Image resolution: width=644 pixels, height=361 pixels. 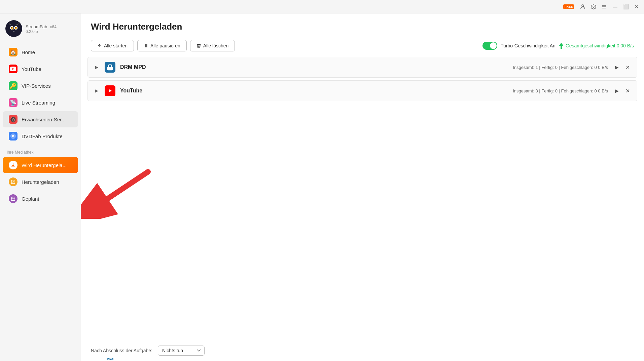 What do you see at coordinates (13, 103) in the screenshot?
I see `live-icon: 📡` at bounding box center [13, 103].